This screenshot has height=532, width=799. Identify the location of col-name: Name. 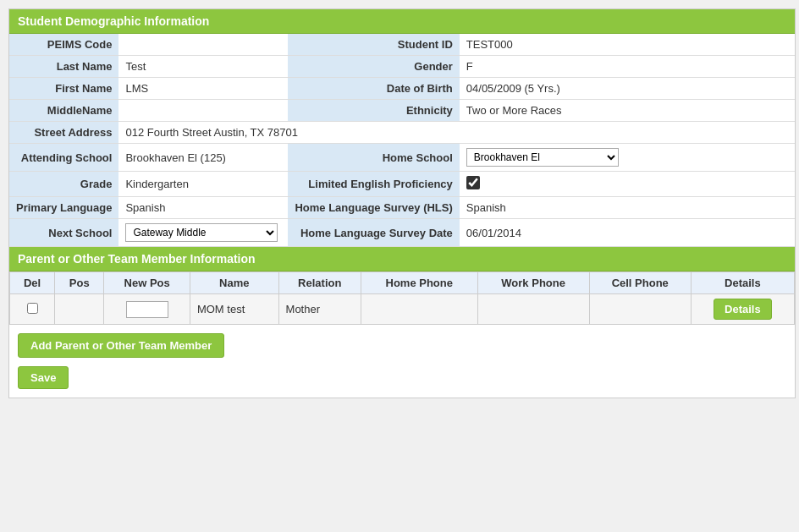
(234, 283).